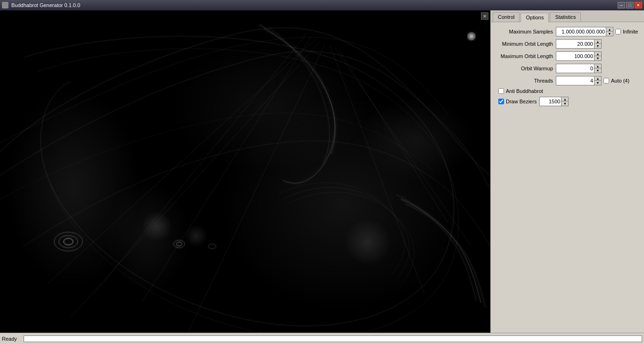 Image resolution: width=644 pixels, height=344 pixels. Describe the element at coordinates (598, 71) in the screenshot. I see `orbit-warmup-down: ▼` at that location.